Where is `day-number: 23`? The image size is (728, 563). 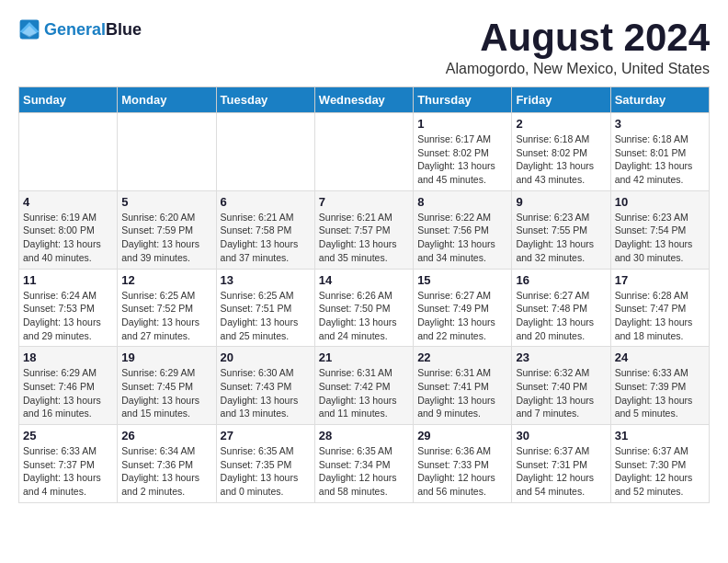
day-number: 23 is located at coordinates (561, 357).